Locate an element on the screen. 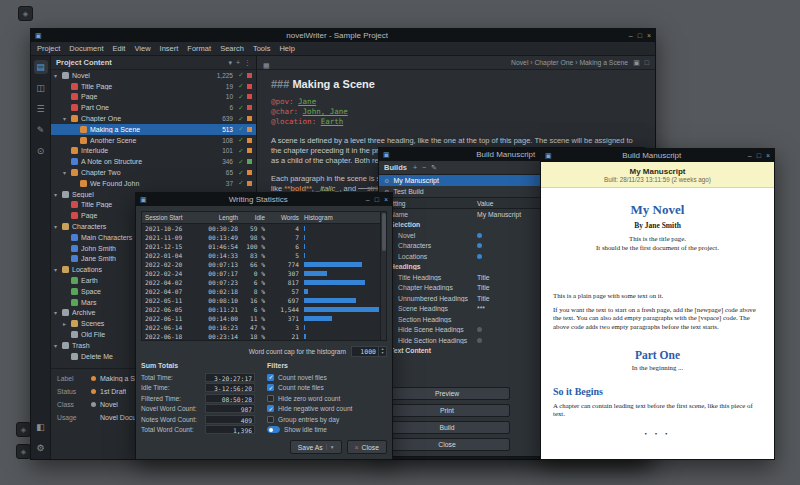 This screenshot has width=800, height=485. session-row: 2022-04-07 00:02:18 8 % 57 is located at coordinates (264, 292).